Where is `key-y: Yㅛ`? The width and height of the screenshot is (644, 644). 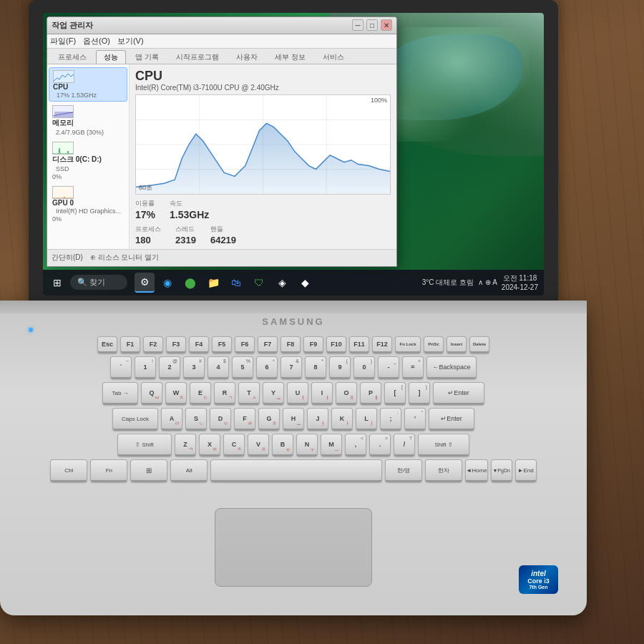
key-y: Yㅛ is located at coordinates (273, 394).